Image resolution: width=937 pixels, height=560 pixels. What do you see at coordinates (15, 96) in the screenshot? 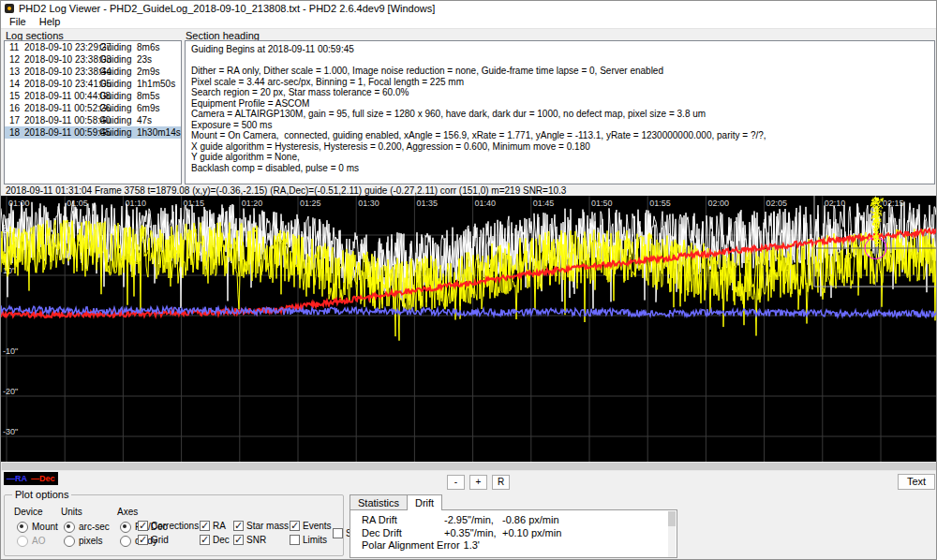
I see `log-cell-num: 15` at bounding box center [15, 96].